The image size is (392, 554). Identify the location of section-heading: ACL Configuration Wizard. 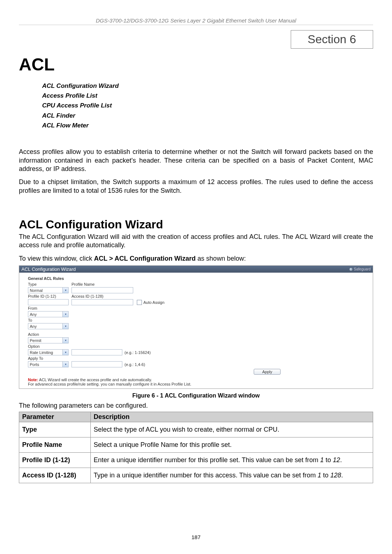
(196, 224).